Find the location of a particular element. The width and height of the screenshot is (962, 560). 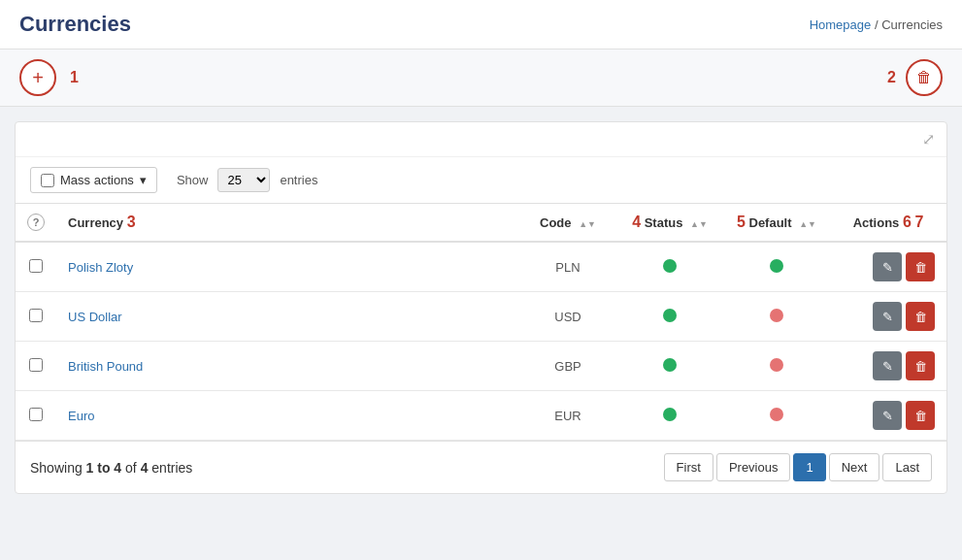

add-label-number: 1 is located at coordinates (74, 78).